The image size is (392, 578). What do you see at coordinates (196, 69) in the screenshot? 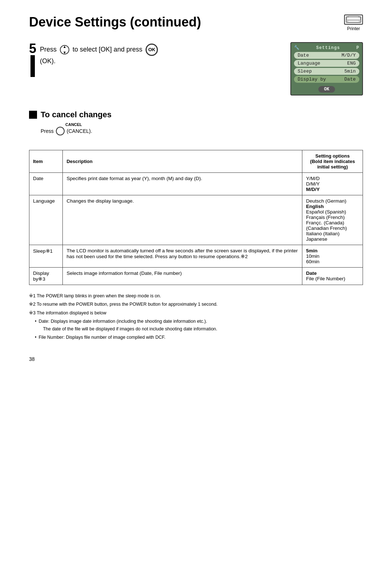
I see `step5-section: 5 Press ▲▼ to select [OK] and press OK (…` at bounding box center [196, 69].